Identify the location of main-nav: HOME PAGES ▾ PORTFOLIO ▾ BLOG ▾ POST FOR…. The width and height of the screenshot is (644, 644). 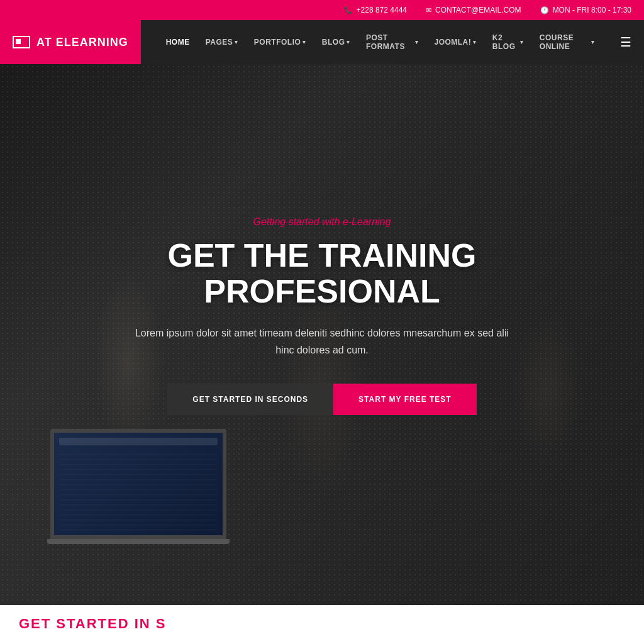
(380, 42).